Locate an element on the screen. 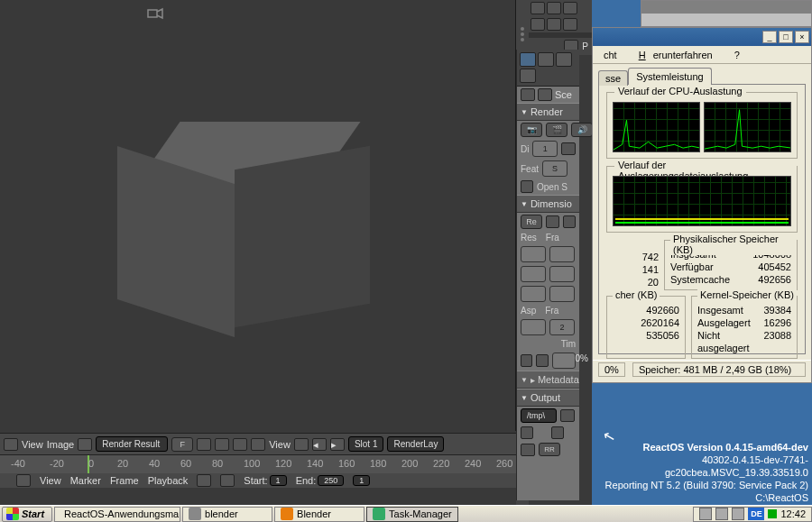  tl-frame-menu: Frame is located at coordinates (125, 481).